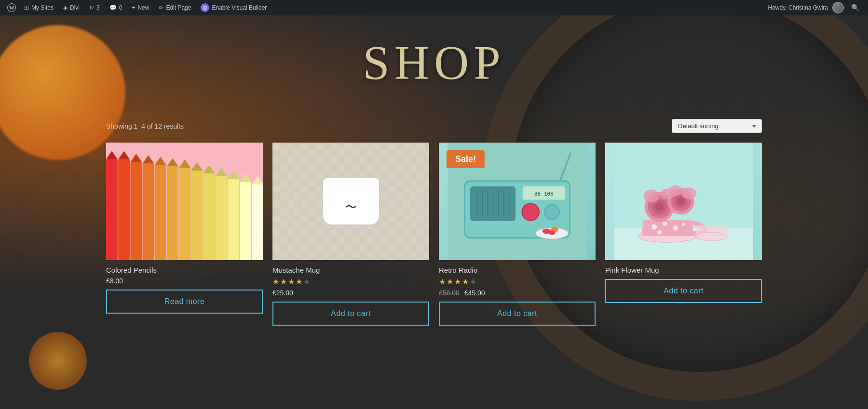 The width and height of the screenshot is (868, 409). What do you see at coordinates (12, 8) in the screenshot?
I see `wordpress-logo: W` at bounding box center [12, 8].